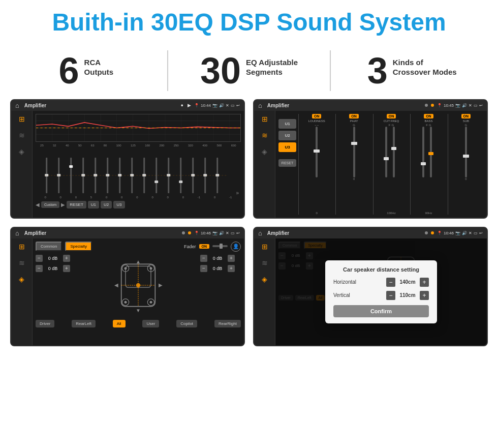  Describe the element at coordinates (391, 164) in the screenshot. I see `channel-cutfreq: ON CUT FREQ FG` at that location.